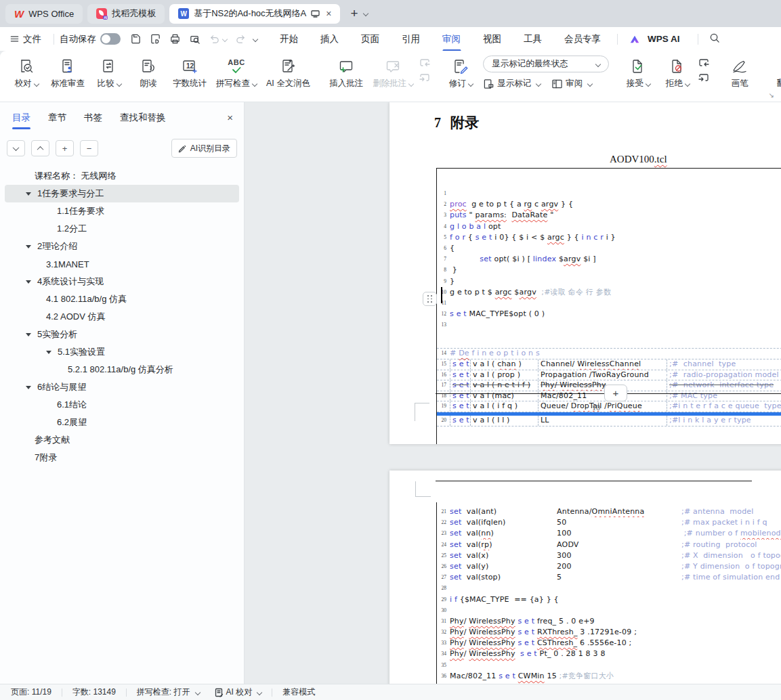  I want to click on toc-expand-button: +, so click(65, 148).